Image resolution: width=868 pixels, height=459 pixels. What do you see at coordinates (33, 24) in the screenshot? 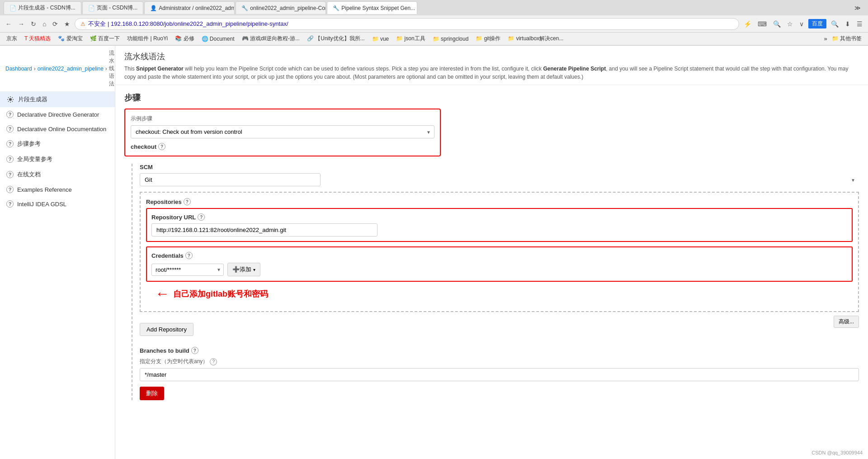
I see `reload-button: ↻` at bounding box center [33, 24].